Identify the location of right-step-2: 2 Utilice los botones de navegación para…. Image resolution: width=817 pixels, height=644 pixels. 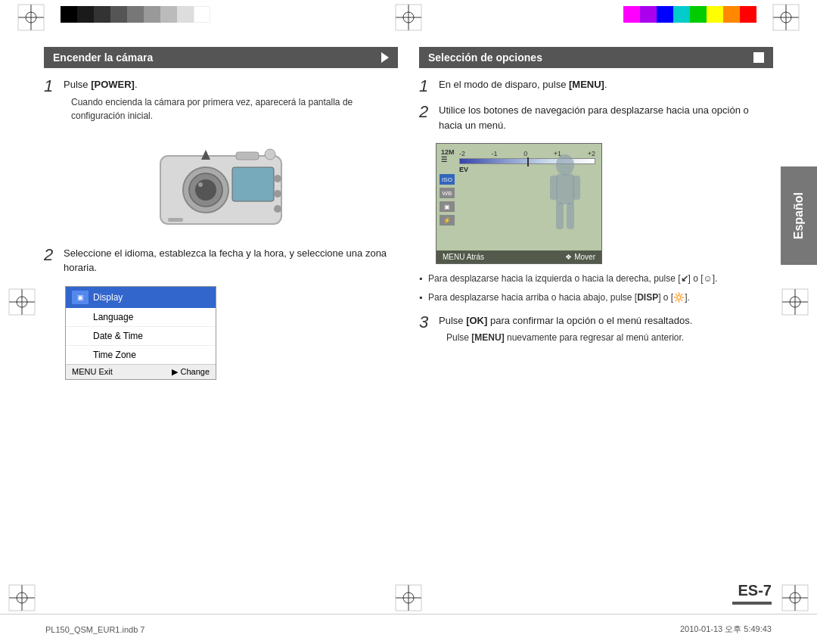
(596, 120).